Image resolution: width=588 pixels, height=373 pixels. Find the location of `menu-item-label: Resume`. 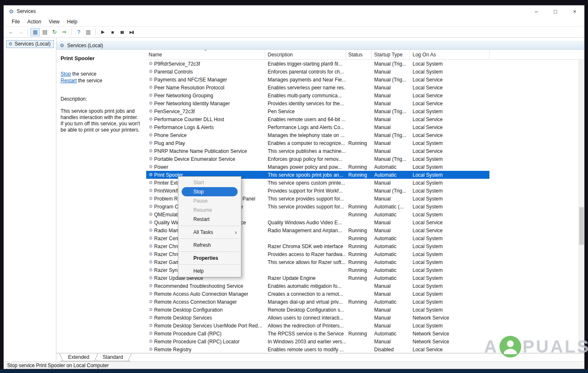

menu-item-label: Resume is located at coordinates (203, 210).